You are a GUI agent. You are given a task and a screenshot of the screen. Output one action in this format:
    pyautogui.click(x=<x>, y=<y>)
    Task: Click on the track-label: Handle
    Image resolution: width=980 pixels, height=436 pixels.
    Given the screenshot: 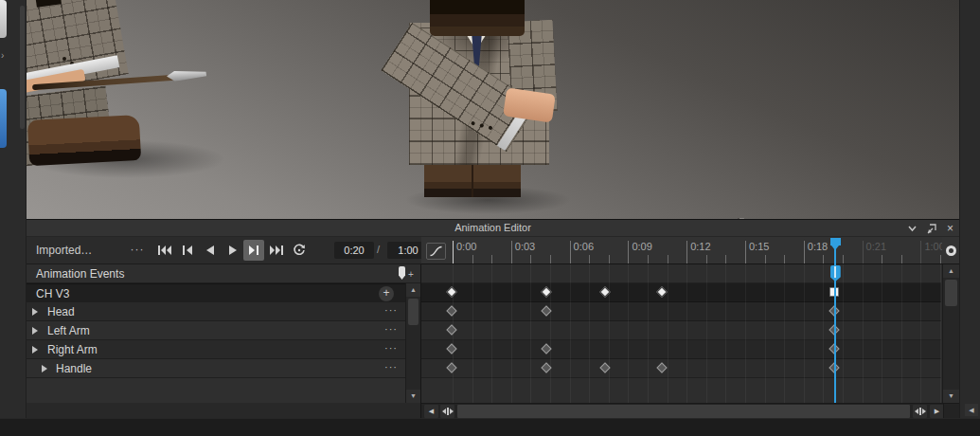 What is the action you would take?
    pyautogui.click(x=74, y=369)
    